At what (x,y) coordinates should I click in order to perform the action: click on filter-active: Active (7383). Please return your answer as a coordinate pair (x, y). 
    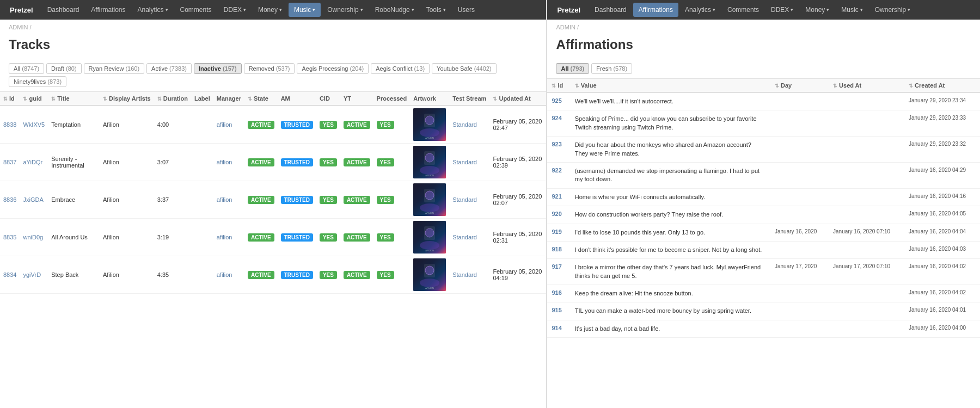
    Looking at the image, I should click on (169, 69).